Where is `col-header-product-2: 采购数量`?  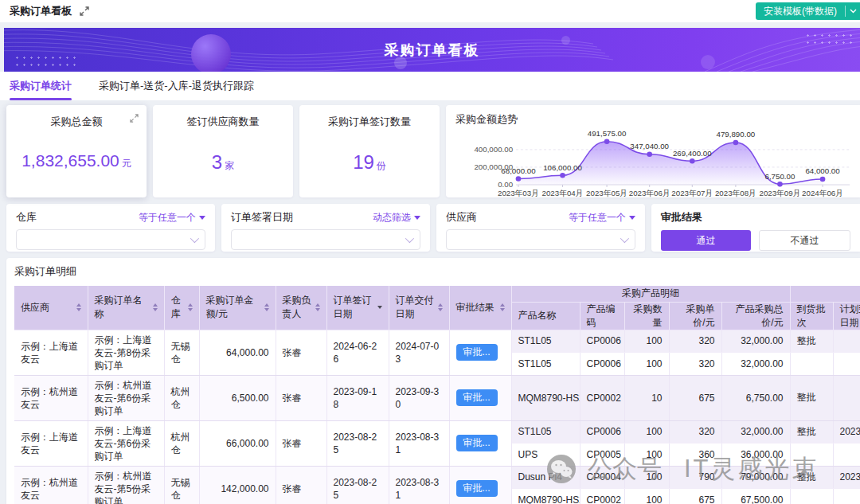 col-header-product-2: 采购数量 is located at coordinates (647, 315).